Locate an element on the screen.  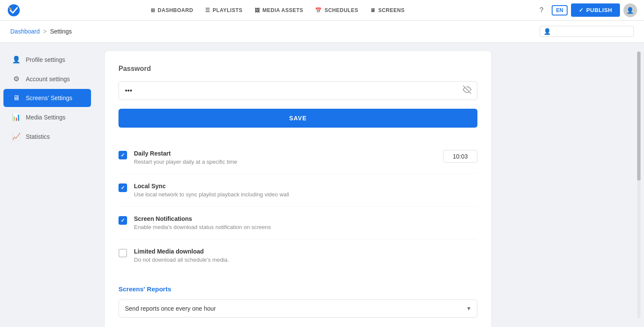
password-input-wrap is located at coordinates (298, 91).